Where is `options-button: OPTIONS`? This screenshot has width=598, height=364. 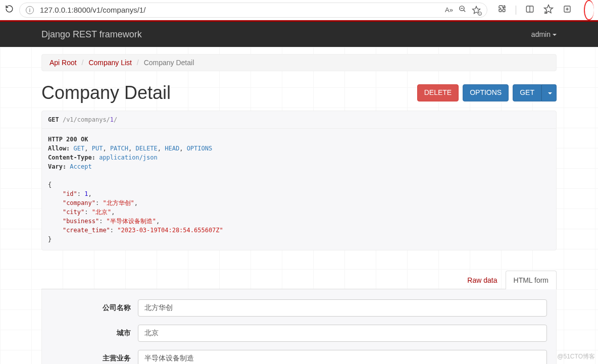
options-button: OPTIONS is located at coordinates (486, 93).